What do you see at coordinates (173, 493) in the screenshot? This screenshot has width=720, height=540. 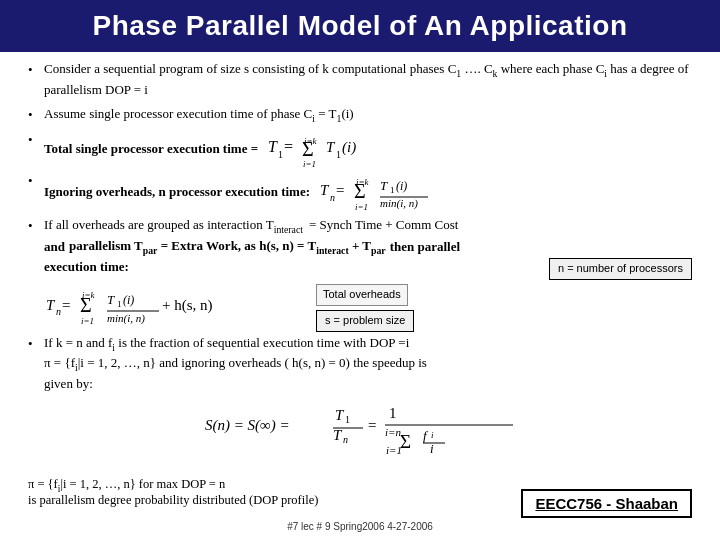 I see `pi-bottom: π = {fi|i = 1, 2, …, n} for max DOP = n …` at bounding box center [173, 493].